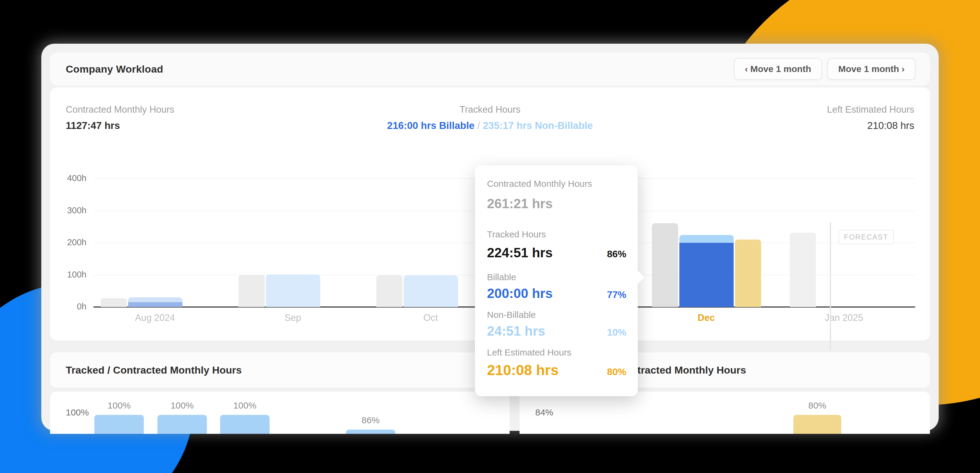 The width and height of the screenshot is (980, 473). I want to click on tooltip-tracked-label: Tracked Hours, so click(517, 234).